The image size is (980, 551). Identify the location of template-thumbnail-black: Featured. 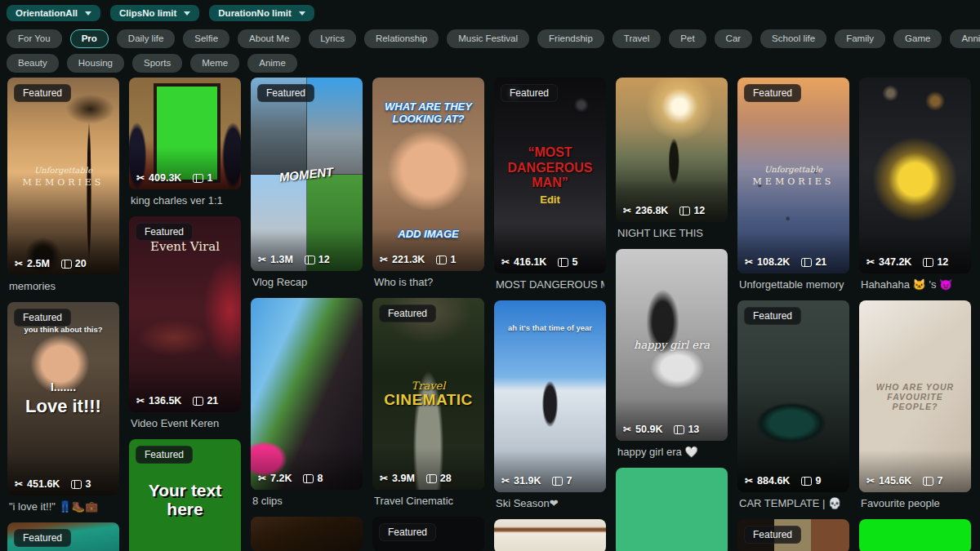
(428, 534).